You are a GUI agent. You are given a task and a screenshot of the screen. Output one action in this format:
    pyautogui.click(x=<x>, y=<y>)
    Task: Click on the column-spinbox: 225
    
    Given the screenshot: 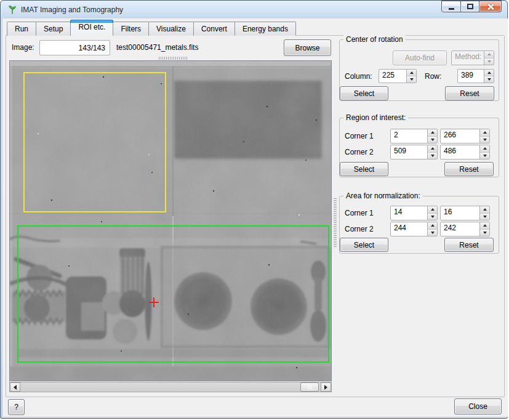 What is the action you would take?
    pyautogui.click(x=398, y=76)
    